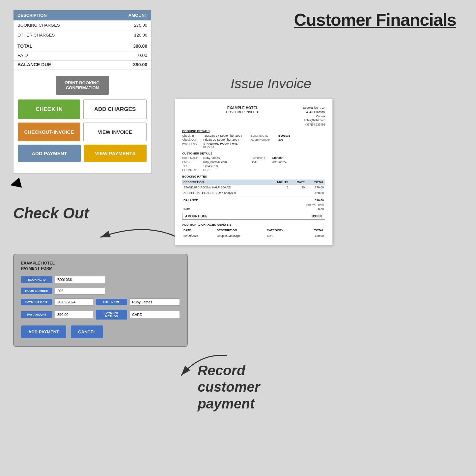 This screenshot has height=476, width=476. Describe the element at coordinates (111, 302) in the screenshot. I see `pf-fullname-label: FULL NAME` at that location.